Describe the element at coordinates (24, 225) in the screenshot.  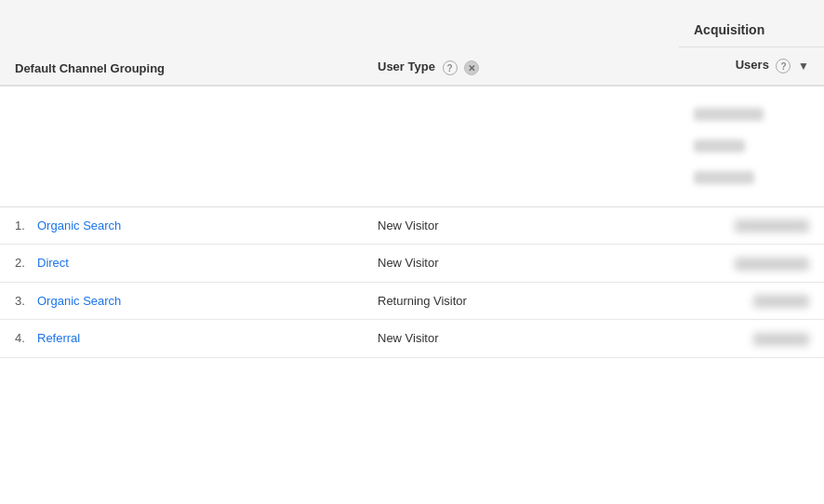
I see `row-number: 1.` at that location.